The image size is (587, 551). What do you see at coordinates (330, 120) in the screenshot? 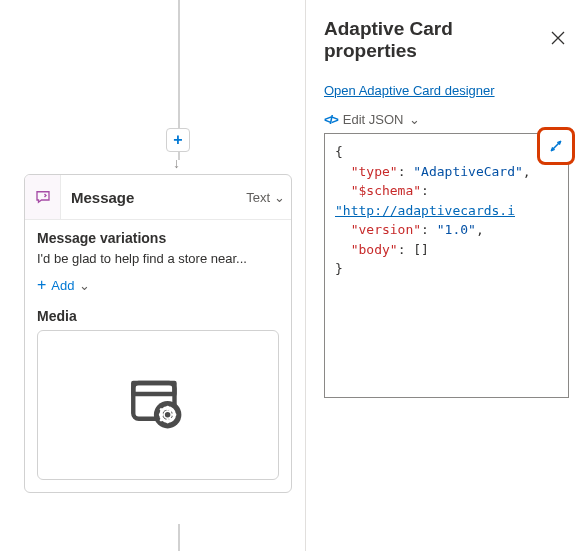
I see `code-icon: </>` at bounding box center [330, 120].